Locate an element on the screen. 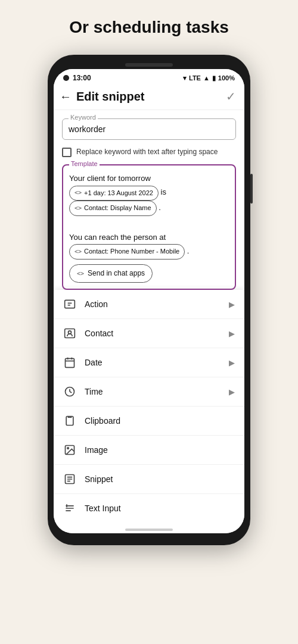 Image resolution: width=298 pixels, height=644 pixels. menu-item-snippet-label: Snippet is located at coordinates (99, 479).